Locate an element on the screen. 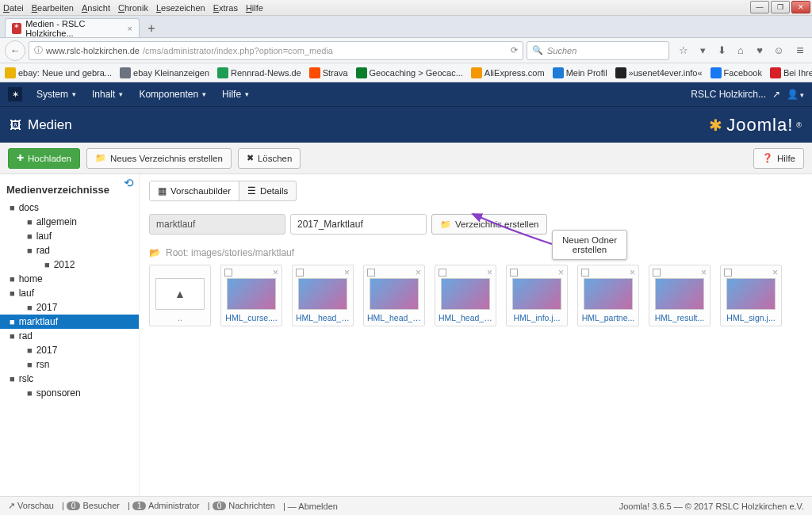 This screenshot has height=515, width=812. tree-node: ■marktlauf is located at coordinates (70, 322).